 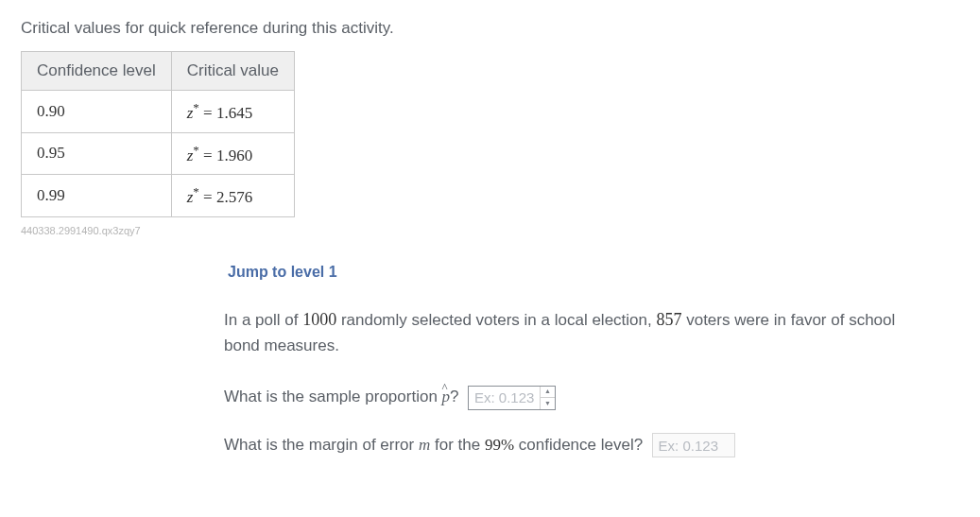 What do you see at coordinates (454, 397) in the screenshot?
I see `q1-qmark: ?` at bounding box center [454, 397].